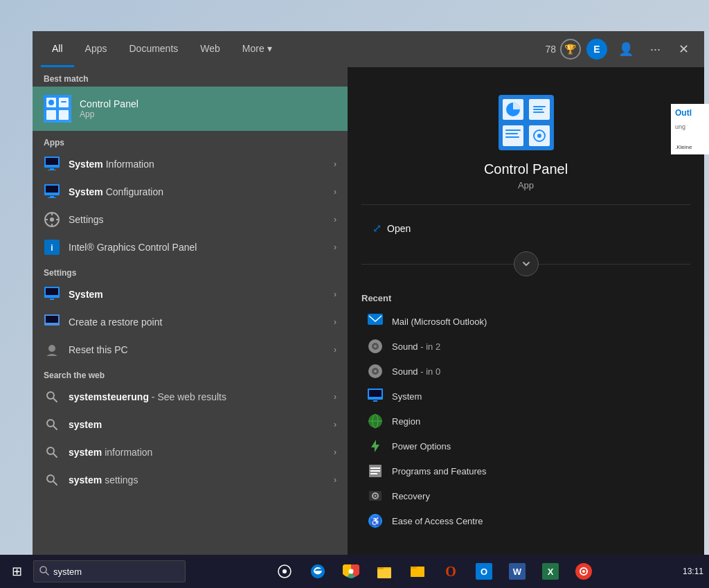 The height and width of the screenshot is (588, 709). Describe the element at coordinates (285, 571) in the screenshot. I see `task-view-icon` at that location.